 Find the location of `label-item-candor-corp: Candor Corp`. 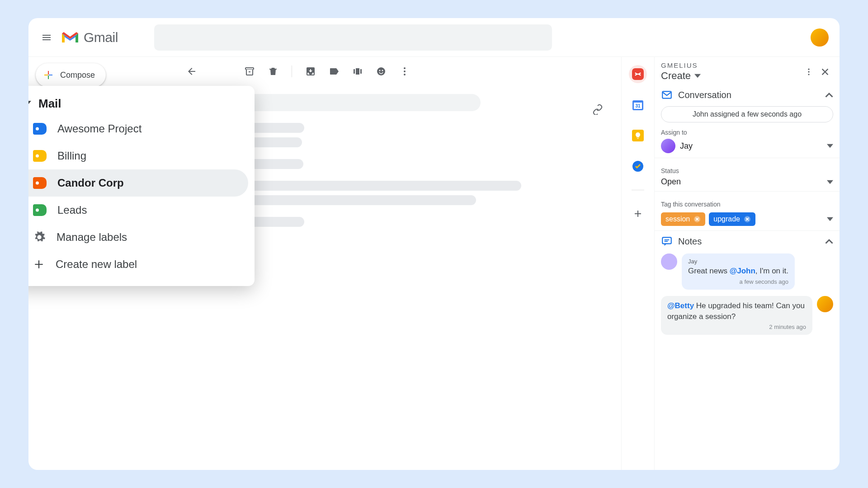

label-item-candor-corp: Candor Corp is located at coordinates (138, 183).